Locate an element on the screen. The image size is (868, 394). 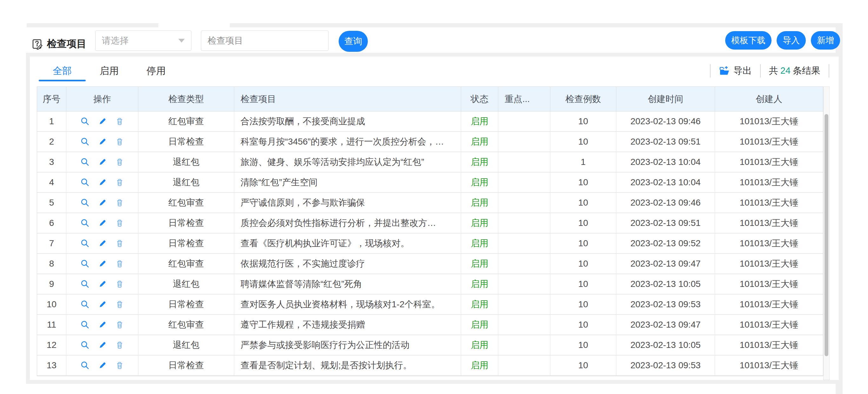
column-header: 检查类型 is located at coordinates (186, 99).